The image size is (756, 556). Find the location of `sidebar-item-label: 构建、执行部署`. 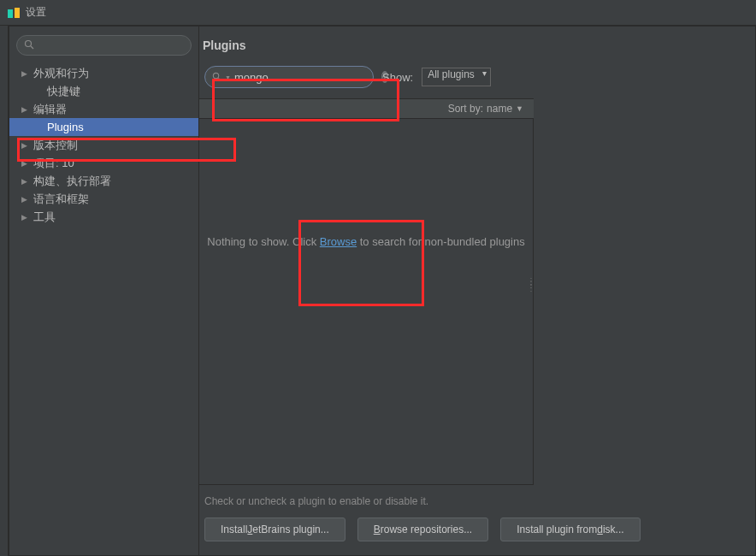

sidebar-item-label: 构建、执行部署 is located at coordinates (72, 181).